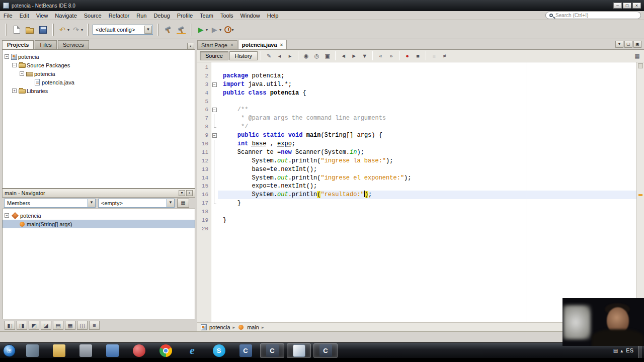 The image size is (644, 362). What do you see at coordinates (417, 161) in the screenshot?
I see `code-line-12: 12 System.out.println("ingrese la base:"…` at bounding box center [417, 161].